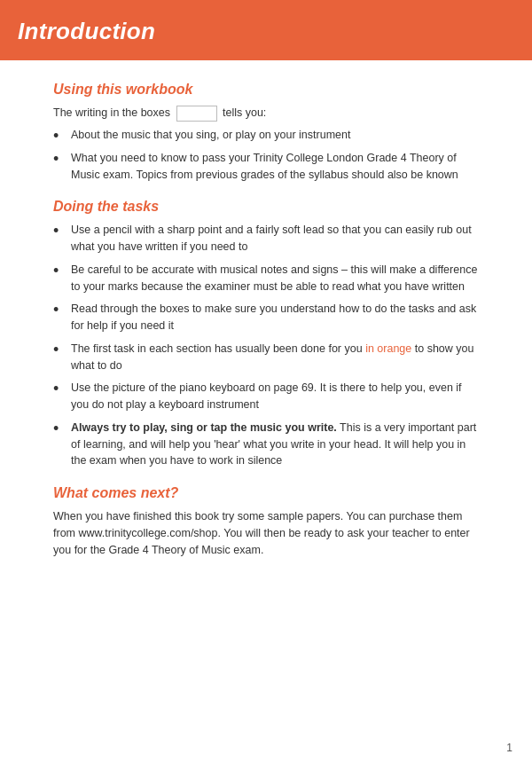  What do you see at coordinates (266, 318) in the screenshot?
I see `list-item: • Read through the boxes to make sure yo…` at bounding box center [266, 318].